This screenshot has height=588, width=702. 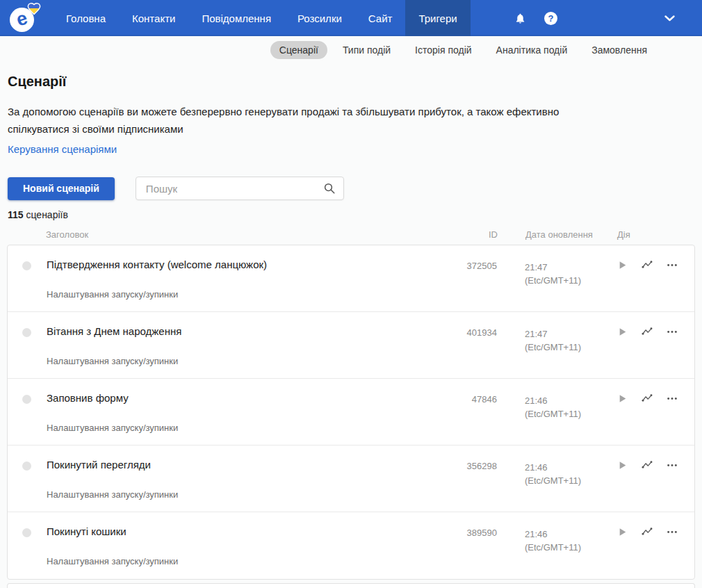 I want to click on scenario-title: Покинутий перегляди, so click(x=245, y=464).